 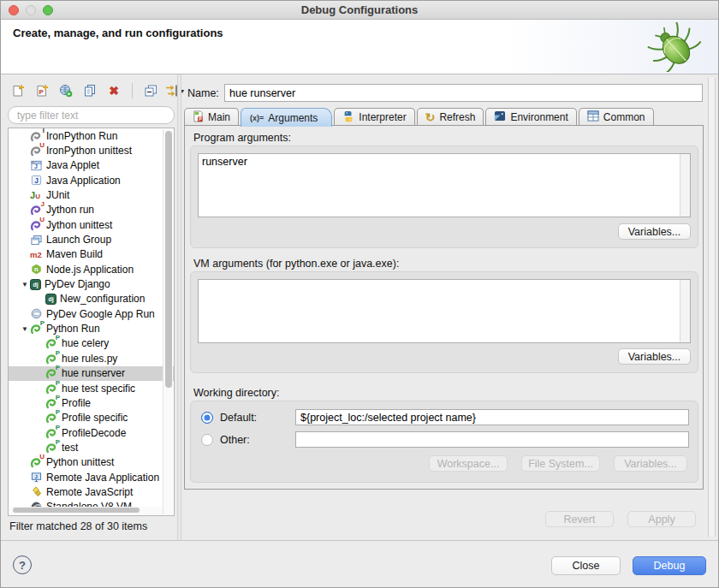 I want to click on other-label: Other:, so click(x=247, y=440).